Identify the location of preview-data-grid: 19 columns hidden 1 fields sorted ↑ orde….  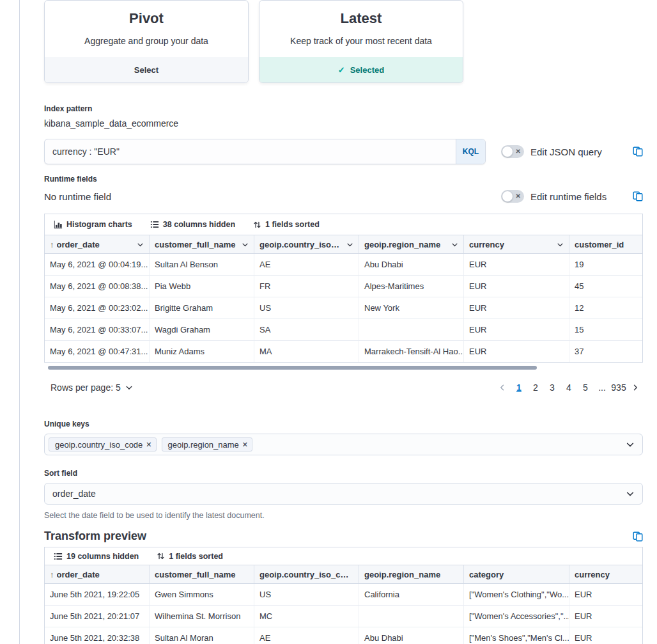
(344, 595).